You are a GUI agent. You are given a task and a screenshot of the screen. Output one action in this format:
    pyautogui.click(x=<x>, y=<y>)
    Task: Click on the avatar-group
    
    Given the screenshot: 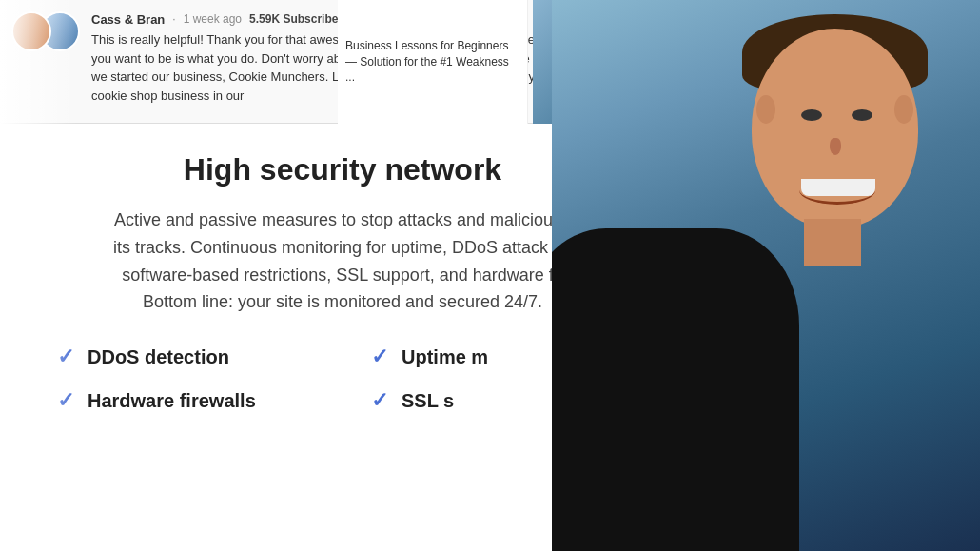 What is the action you would take?
    pyautogui.click(x=46, y=31)
    